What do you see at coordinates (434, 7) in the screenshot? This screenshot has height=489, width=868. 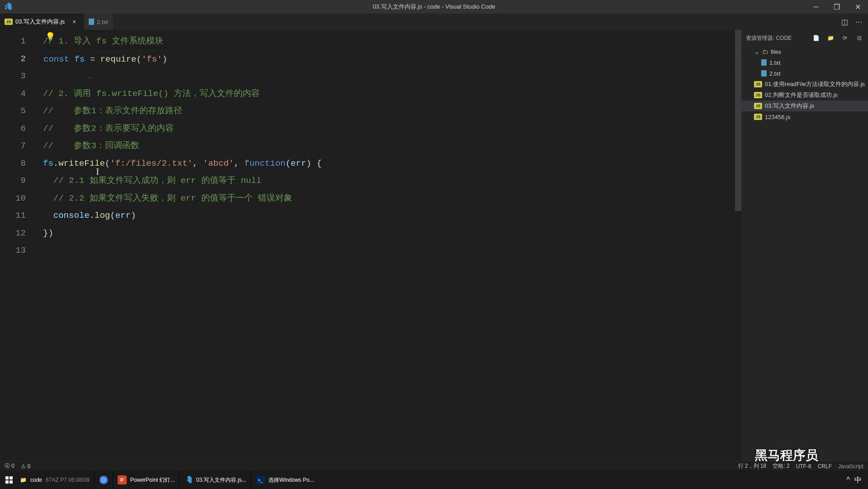 I see `title-bar: 03.写入文件内容.js - code - Visual Studio Code…` at bounding box center [434, 7].